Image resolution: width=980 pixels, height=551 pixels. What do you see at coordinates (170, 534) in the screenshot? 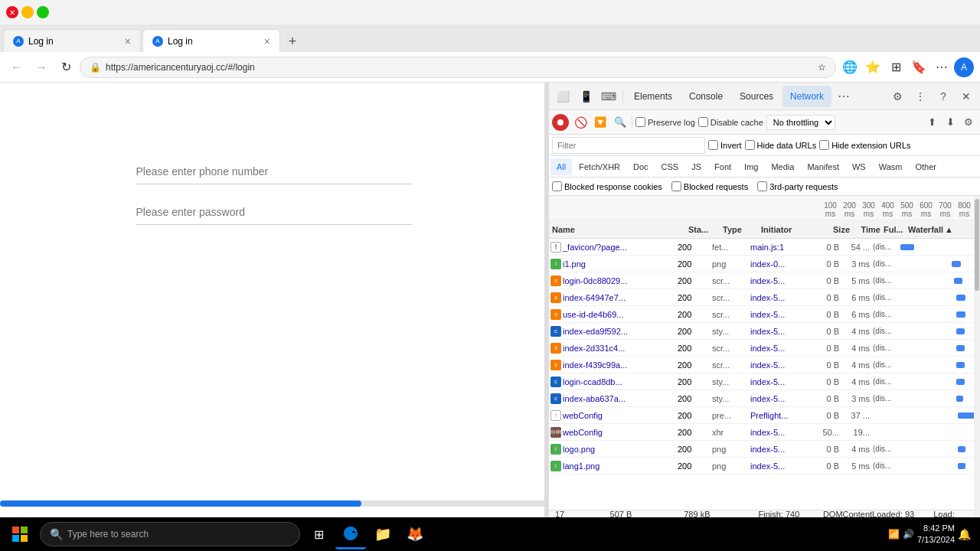
I see `taskbar-search: 🔍 Type here to search` at bounding box center [170, 534].